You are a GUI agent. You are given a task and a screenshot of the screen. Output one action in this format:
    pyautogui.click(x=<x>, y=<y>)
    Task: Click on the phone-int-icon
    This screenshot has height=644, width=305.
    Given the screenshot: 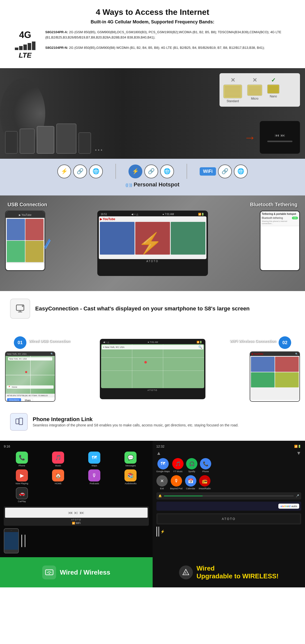 What is the action you would take?
    pyautogui.click(x=19, y=422)
    